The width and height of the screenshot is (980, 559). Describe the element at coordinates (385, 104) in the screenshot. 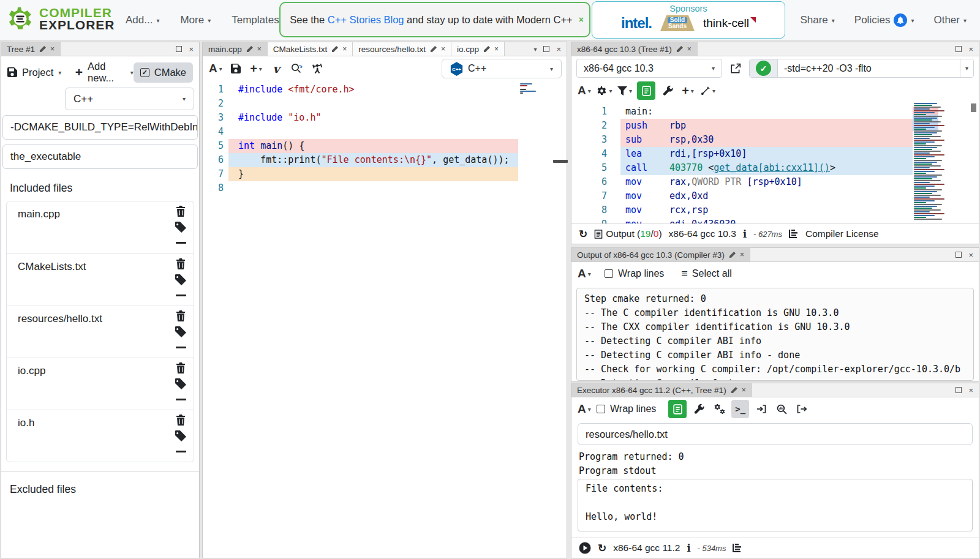

I see `code-line: 2` at that location.